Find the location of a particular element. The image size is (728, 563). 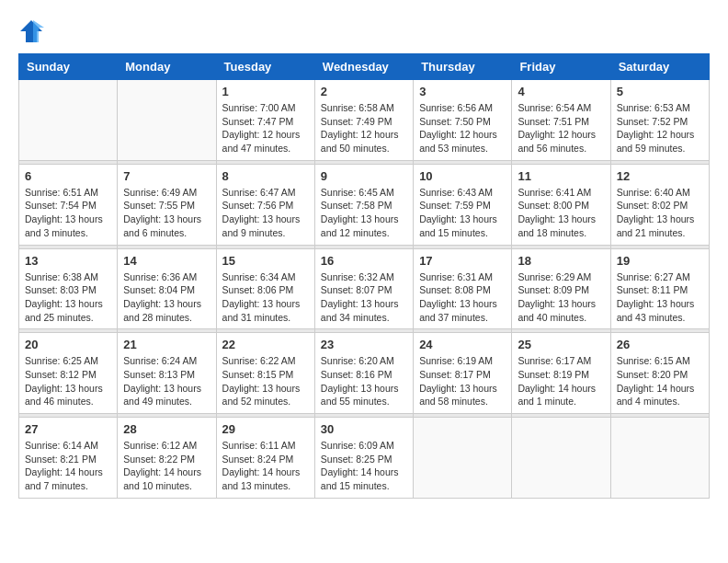

calendar-day-cell: 16Sunrise: 6:32 AM Sunset: 8:07 PM Dayli… is located at coordinates (364, 289).